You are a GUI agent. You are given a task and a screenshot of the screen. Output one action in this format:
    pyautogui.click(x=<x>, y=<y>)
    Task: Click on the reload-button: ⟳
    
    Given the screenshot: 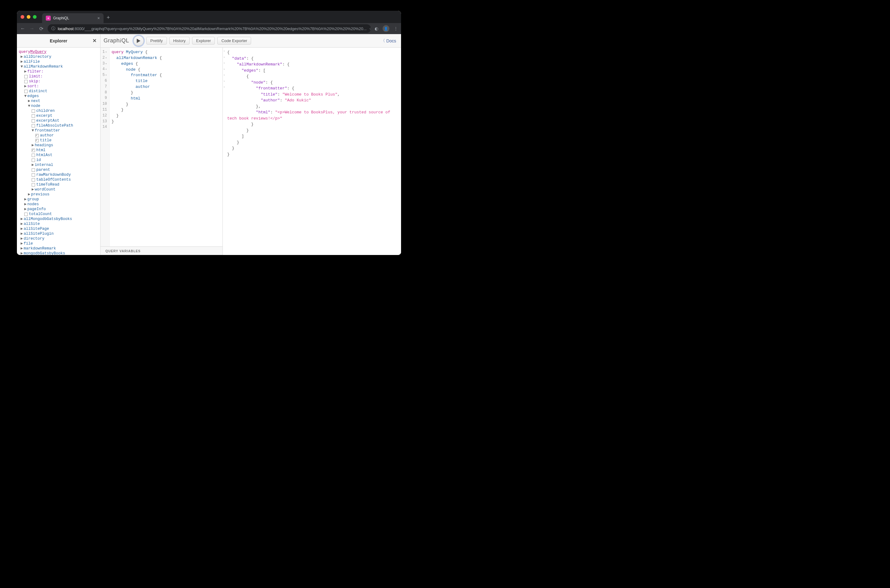 What is the action you would take?
    pyautogui.click(x=41, y=28)
    